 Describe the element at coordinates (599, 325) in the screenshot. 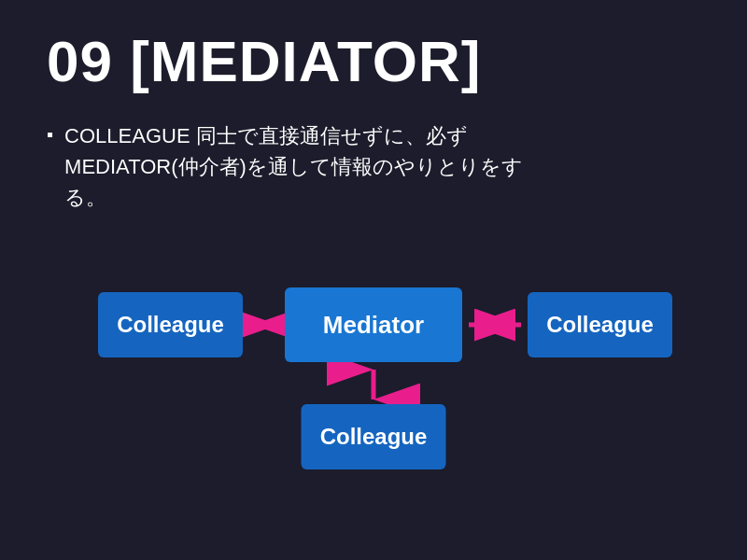

I see `colleague-right-label: Colleague` at that location.